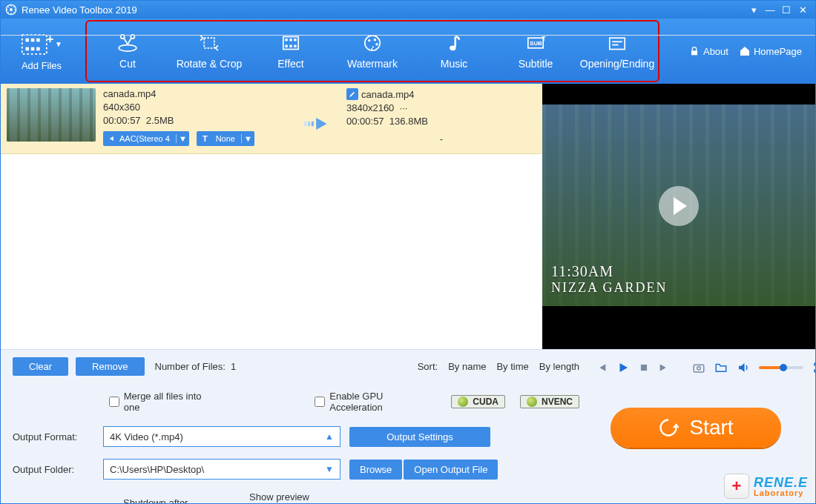 The height and width of the screenshot is (504, 816). What do you see at coordinates (745, 51) in the screenshot?
I see `home-icon` at bounding box center [745, 51].